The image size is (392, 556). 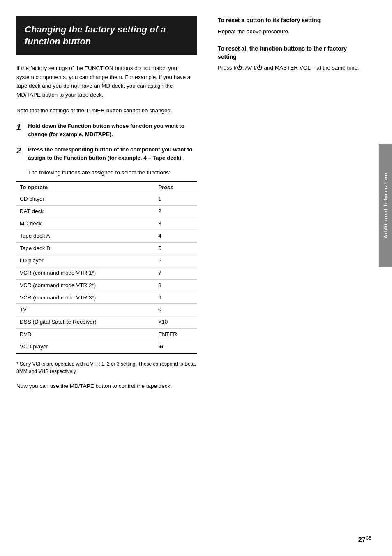 I want to click on table-cell-operate: VCD player, so click(x=85, y=347).